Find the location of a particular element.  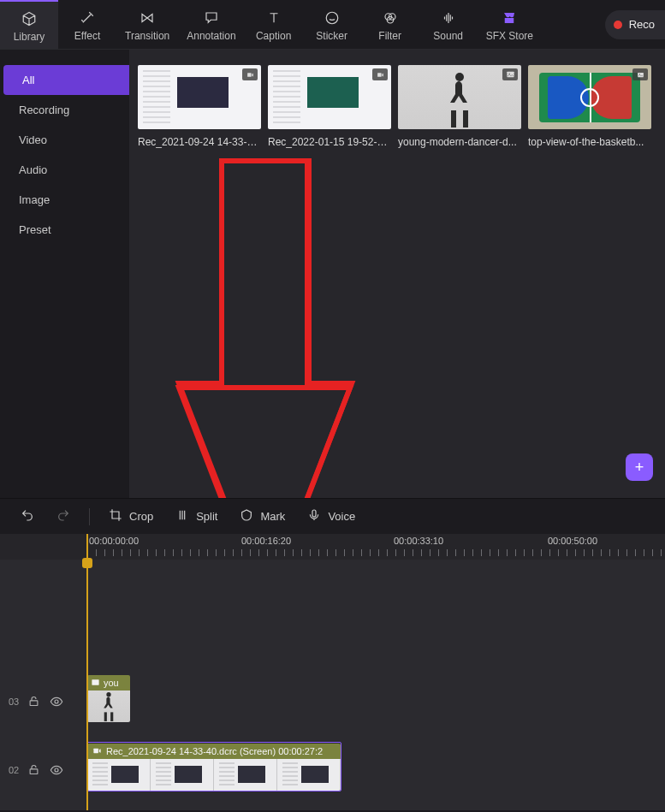

sound-icon is located at coordinates (448, 18).